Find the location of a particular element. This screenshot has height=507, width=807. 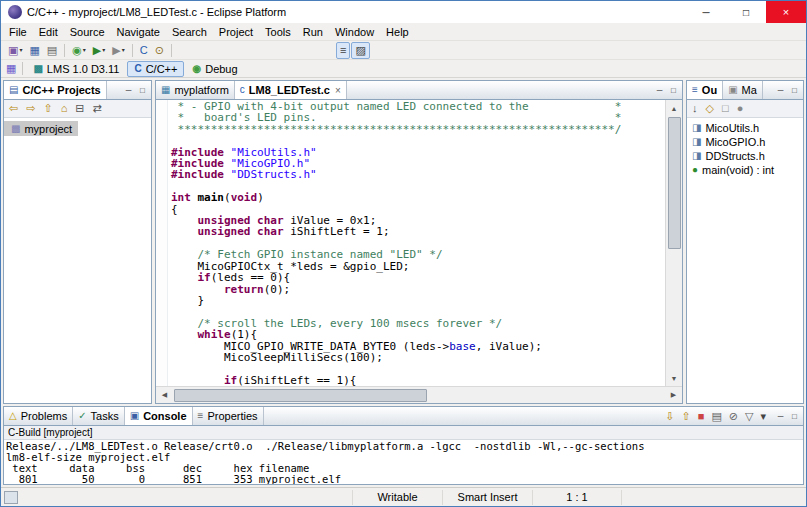

projects-panel: ▤ C/C++ Projects ─ □ ⇦⇨⇧⌂⊟⇄ ▩myproject is located at coordinates (78, 242).